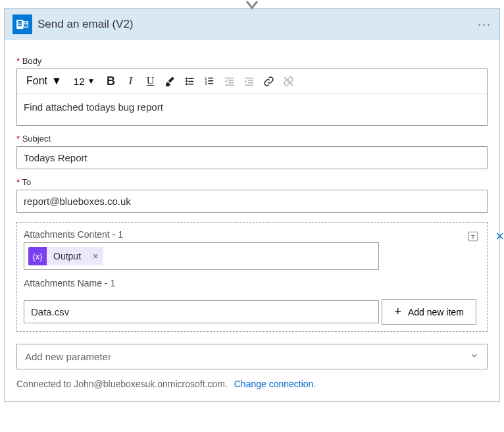 The image size is (504, 432). Describe the element at coordinates (95, 256) in the screenshot. I see `remove-token-button: ×` at that location.